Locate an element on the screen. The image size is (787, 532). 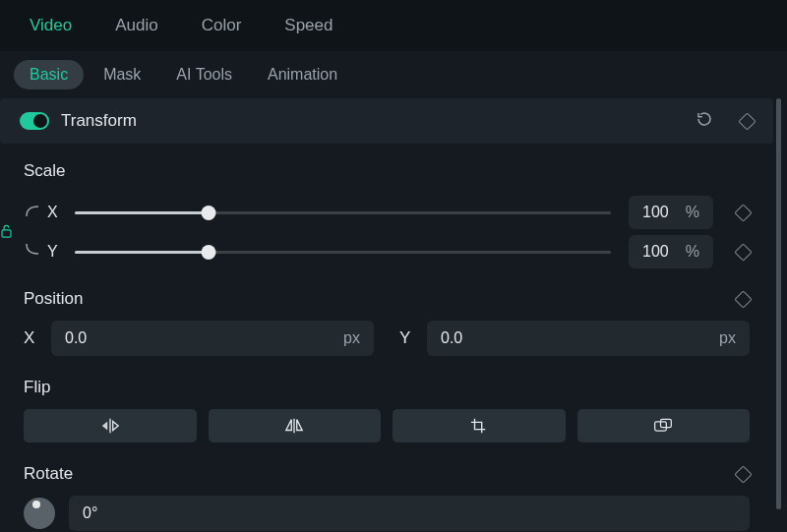
sub-tab-mask: Mask is located at coordinates (122, 75).